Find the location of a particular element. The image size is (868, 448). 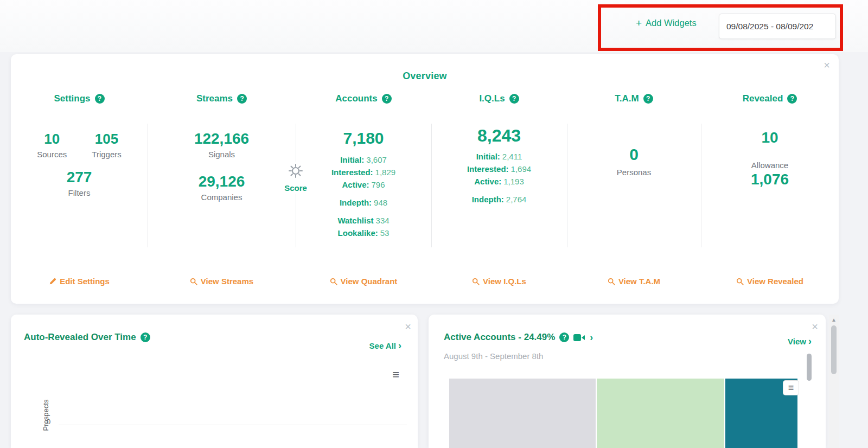

auto-revealed-title: Auto-Revealed Over Time is located at coordinates (80, 337).